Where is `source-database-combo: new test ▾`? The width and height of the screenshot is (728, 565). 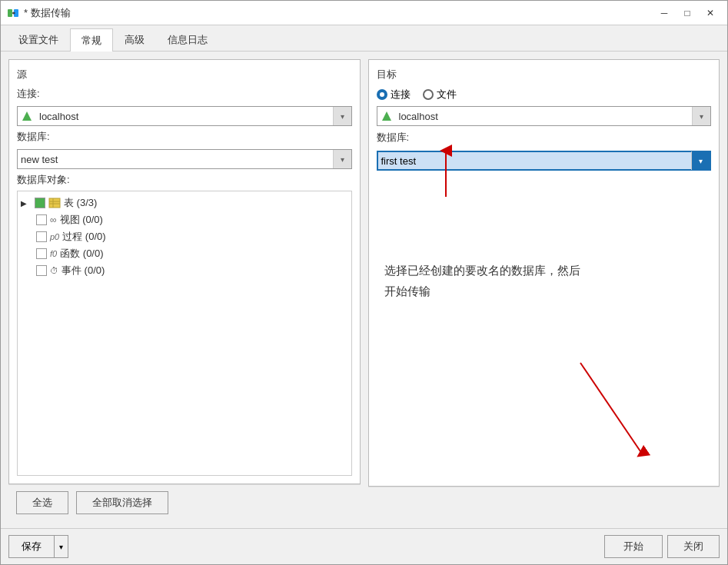 source-database-combo: new test ▾ is located at coordinates (184, 159).